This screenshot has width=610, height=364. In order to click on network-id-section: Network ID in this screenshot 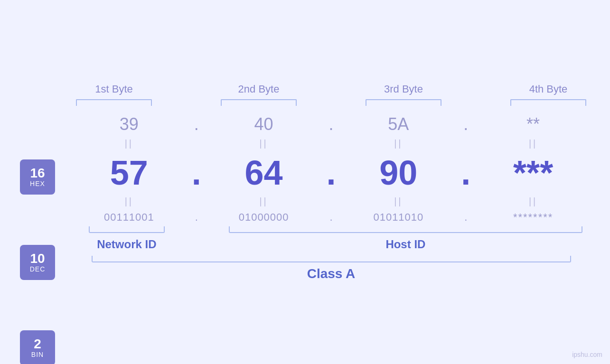, I will do `click(127, 239)`.